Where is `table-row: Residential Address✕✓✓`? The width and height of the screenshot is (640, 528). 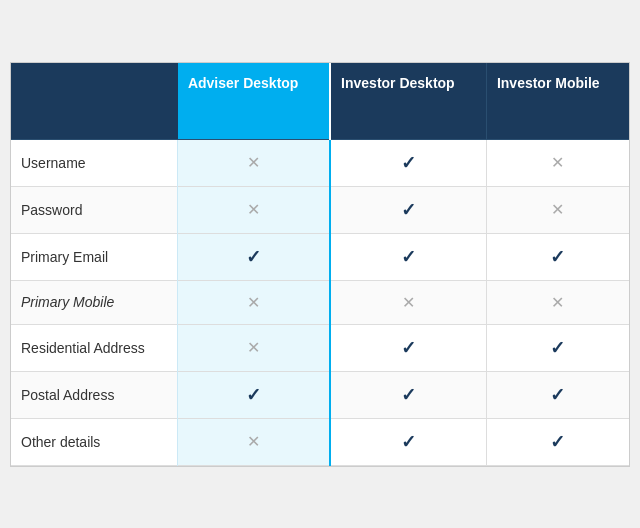 table-row: Residential Address✕✓✓ is located at coordinates (320, 348).